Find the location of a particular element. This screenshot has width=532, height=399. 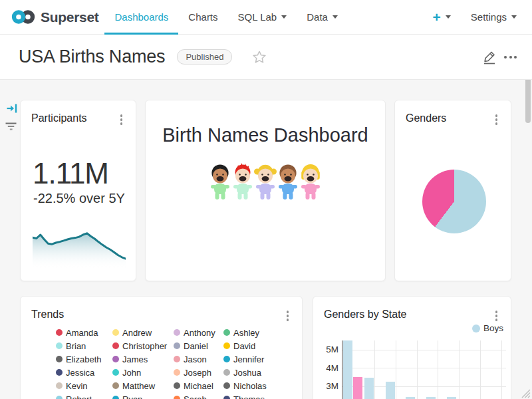

expand-filter-bar-icon is located at coordinates (12, 110).